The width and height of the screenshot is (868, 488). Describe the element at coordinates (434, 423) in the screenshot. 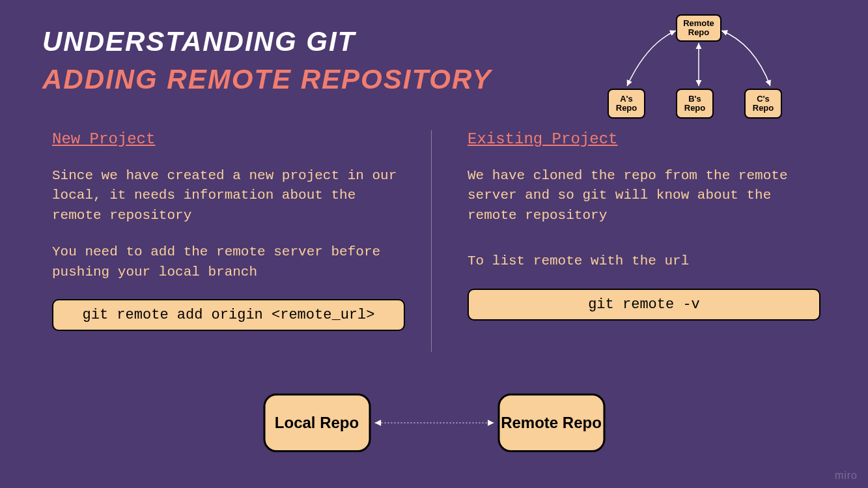

I see `bidirectional-arrow-icon` at that location.